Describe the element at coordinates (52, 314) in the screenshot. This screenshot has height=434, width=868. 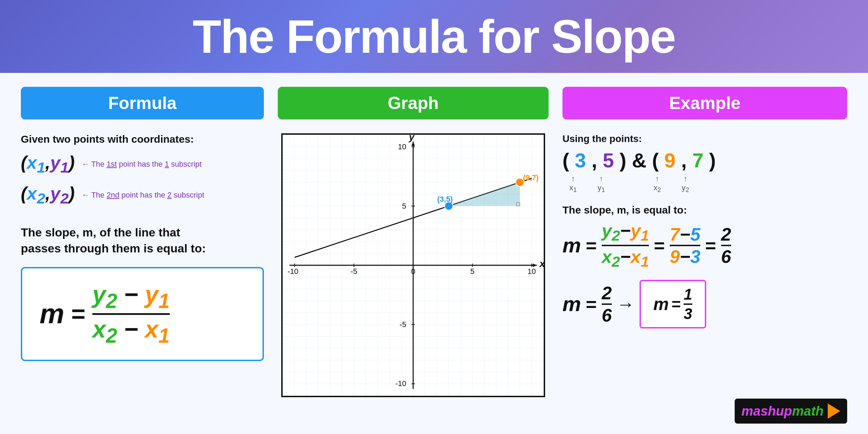
I see `formula-m: m` at that location.